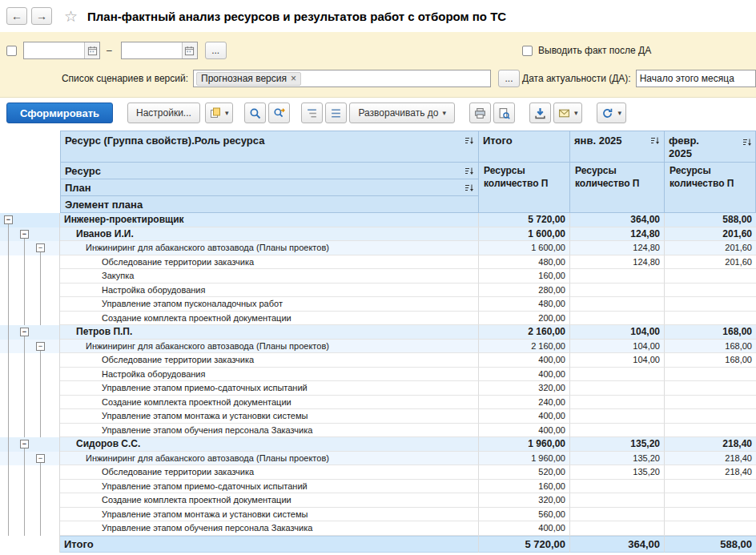  Describe the element at coordinates (70, 16) in the screenshot. I see `favorite-star-icon: ☆` at that location.